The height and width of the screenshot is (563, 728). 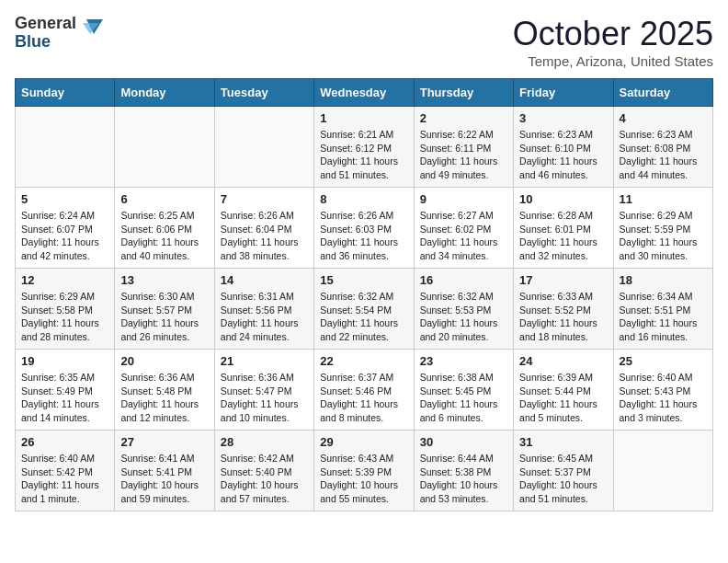 What do you see at coordinates (364, 228) in the screenshot?
I see `week-row-2: 5Sunrise: 6:24 AMSunset: 6:07 PMDaylight…` at bounding box center [364, 228].